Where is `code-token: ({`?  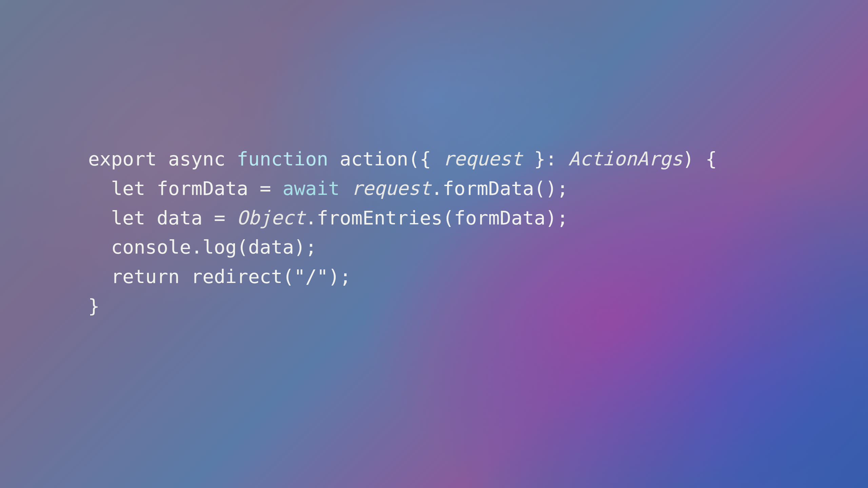 code-token: ({ is located at coordinates (425, 159).